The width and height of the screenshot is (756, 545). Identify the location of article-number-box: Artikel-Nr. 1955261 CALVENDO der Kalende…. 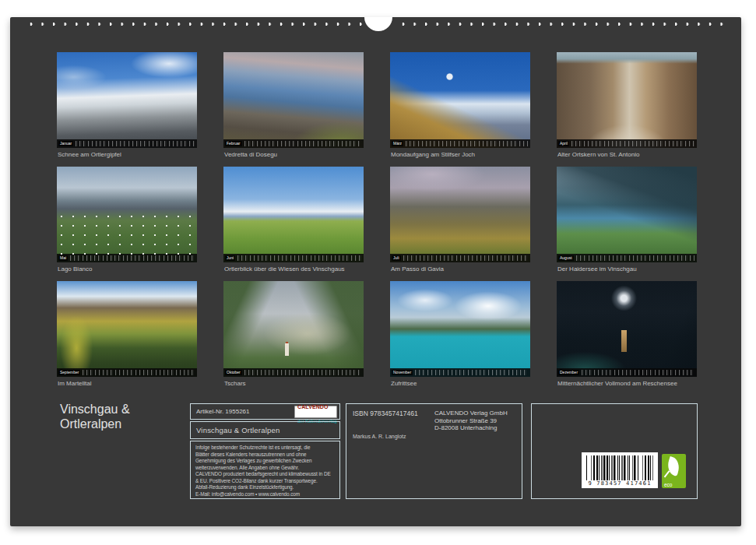
(265, 411).